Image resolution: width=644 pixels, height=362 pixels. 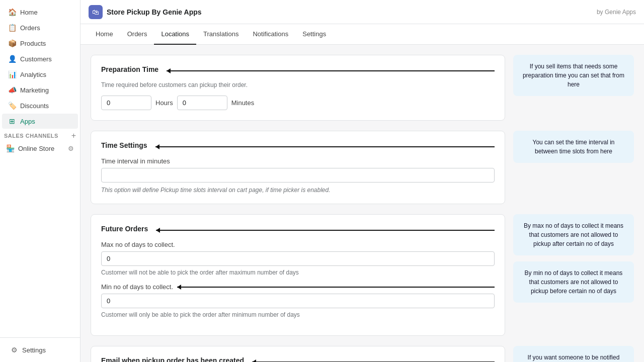 What do you see at coordinates (137, 287) in the screenshot?
I see `min-days-label: Min no of days to collect.` at bounding box center [137, 287].